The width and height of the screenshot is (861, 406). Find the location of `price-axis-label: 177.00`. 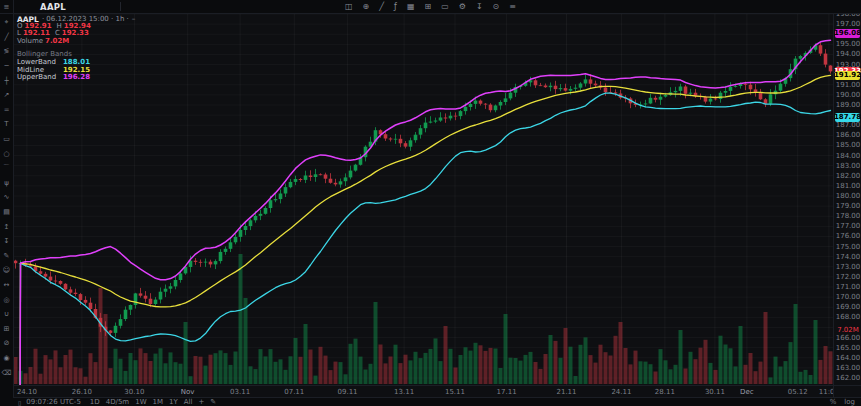

price-axis-label: 177.00 is located at coordinates (848, 226).